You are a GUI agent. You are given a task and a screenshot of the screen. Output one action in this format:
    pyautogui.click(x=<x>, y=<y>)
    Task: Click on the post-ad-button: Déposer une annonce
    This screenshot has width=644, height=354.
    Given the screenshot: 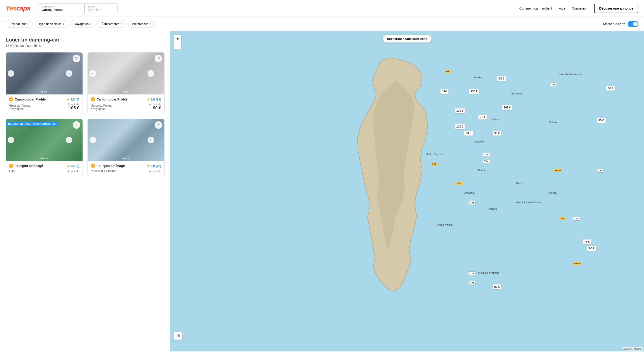 What is the action you would take?
    pyautogui.click(x=616, y=8)
    